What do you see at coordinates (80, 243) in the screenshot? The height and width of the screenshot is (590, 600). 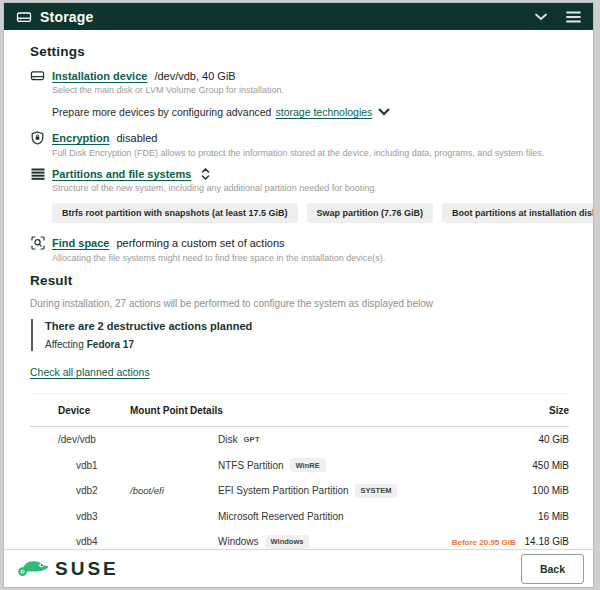 I see `find-space-link: Find space` at bounding box center [80, 243].